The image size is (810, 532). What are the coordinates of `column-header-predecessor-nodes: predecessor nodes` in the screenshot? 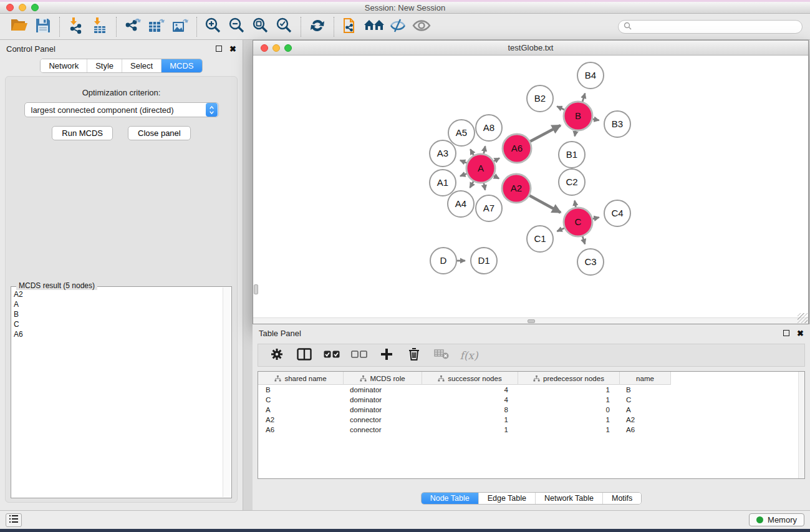 It's located at (569, 378).